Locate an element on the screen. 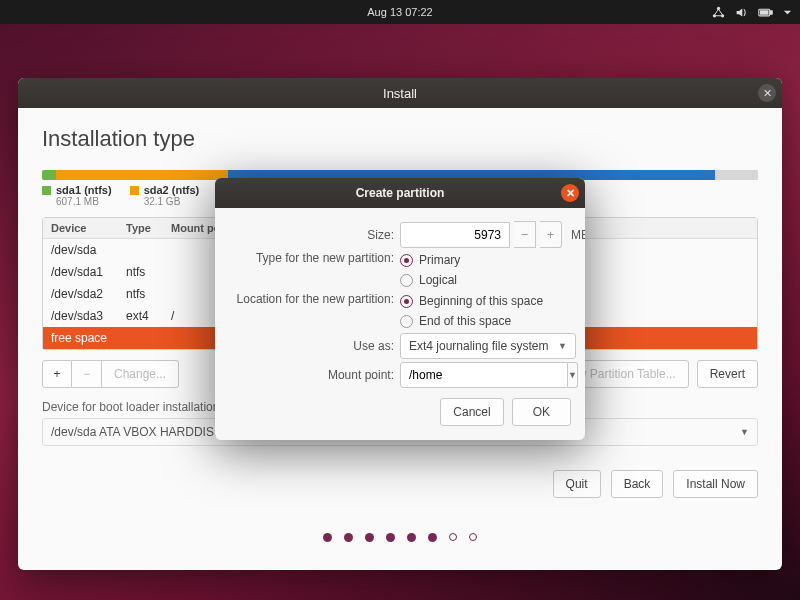  clock: Aug 13 07:22 is located at coordinates (400, 12).